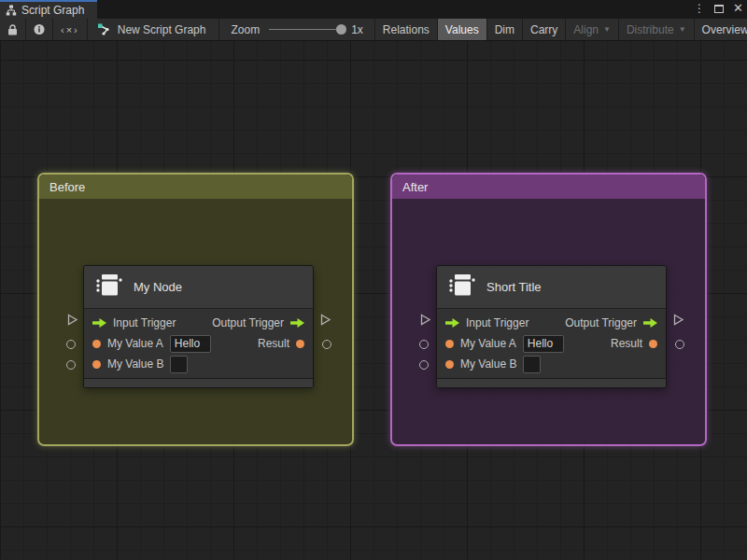 This screenshot has width=747, height=560. Describe the element at coordinates (305, 30) in the screenshot. I see `zoom-slider` at that location.